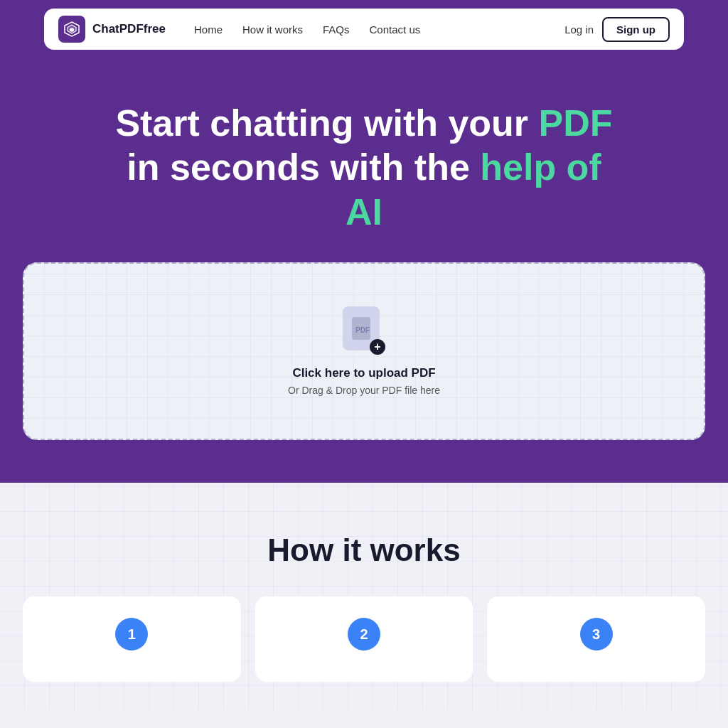  Describe the element at coordinates (208, 30) in the screenshot. I see `nav-link-home: Home` at that location.